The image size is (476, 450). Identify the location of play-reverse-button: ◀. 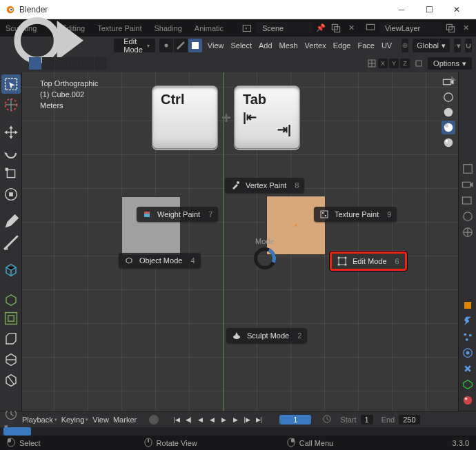
(212, 420).